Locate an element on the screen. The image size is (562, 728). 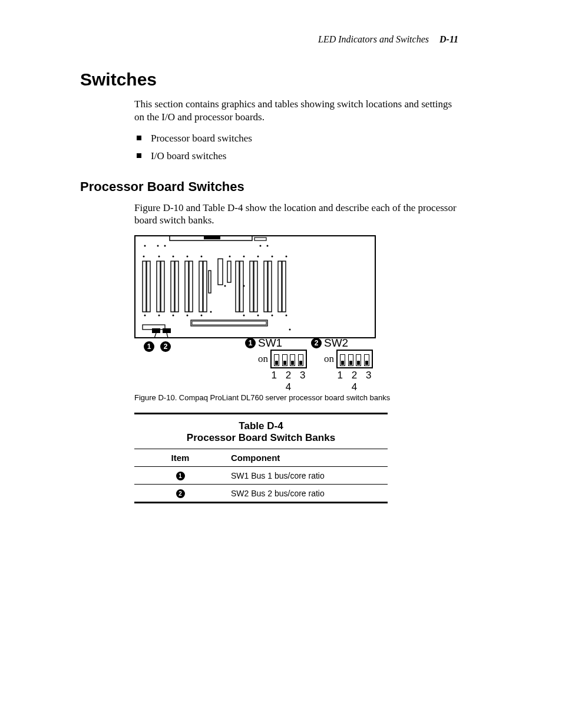
subsection-para: Figure D-10 and Table D-4 show the locat… is located at coordinates (296, 215).